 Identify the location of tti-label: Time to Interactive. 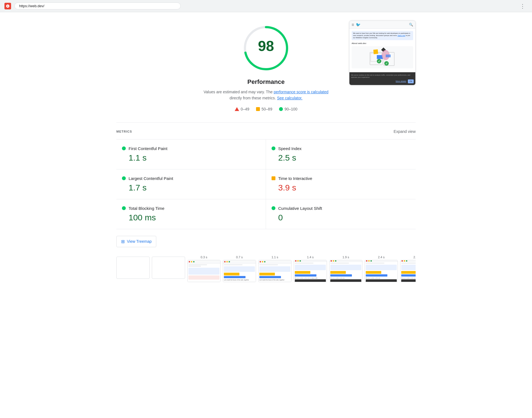
(295, 178).